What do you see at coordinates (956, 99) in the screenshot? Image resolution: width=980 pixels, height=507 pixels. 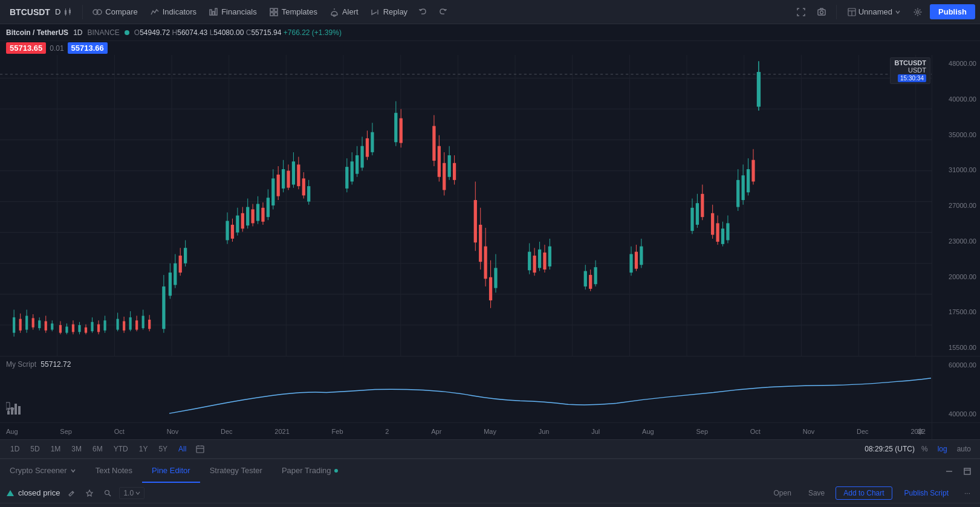 I see `price-level: 40000.00` at bounding box center [956, 99].